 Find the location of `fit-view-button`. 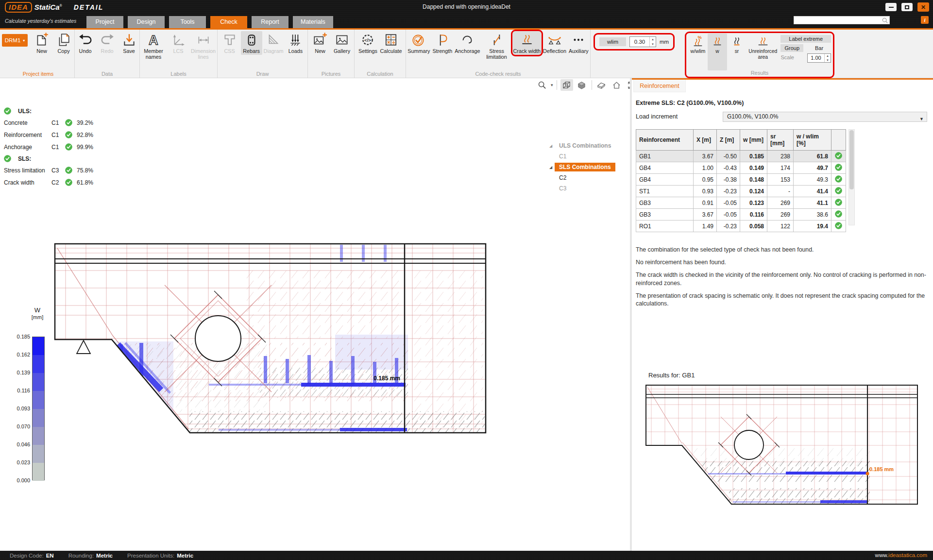

fit-view-button is located at coordinates (628, 85).